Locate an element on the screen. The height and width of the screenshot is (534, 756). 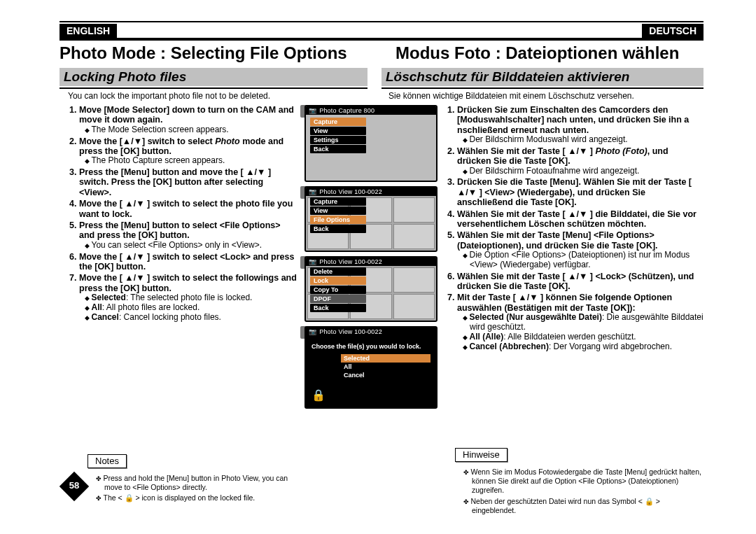
notes-de: Wenn Sie im Modus Fotowiedergabe die Tas… is located at coordinates (582, 492).